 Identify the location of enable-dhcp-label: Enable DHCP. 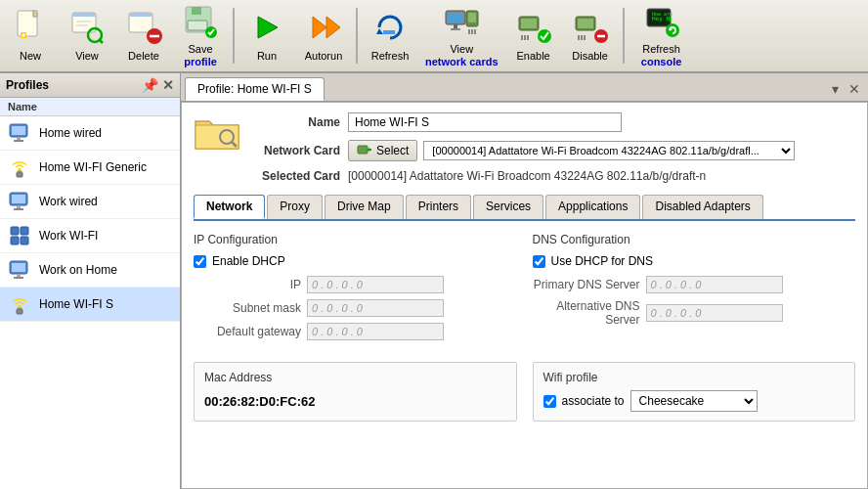
(248, 261).